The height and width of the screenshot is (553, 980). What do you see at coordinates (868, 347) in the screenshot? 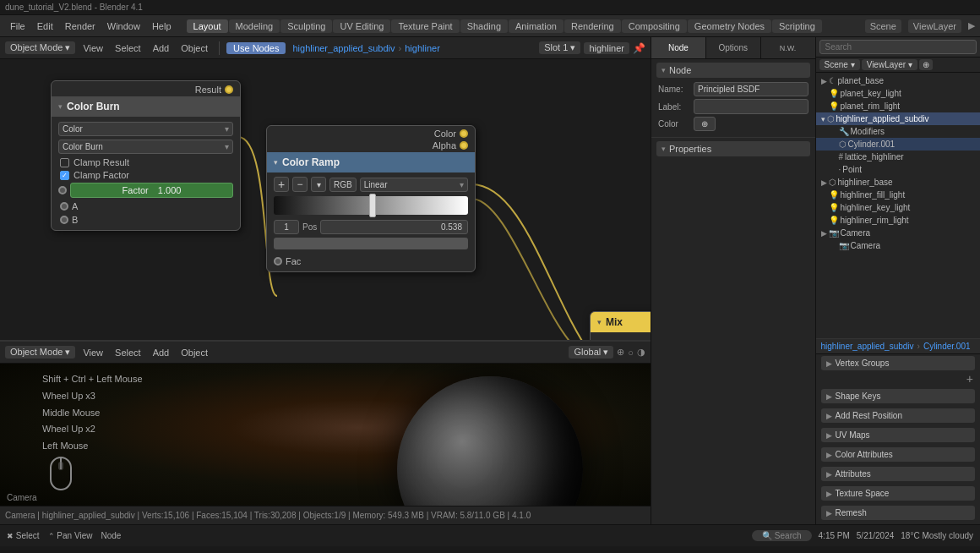
I see `breadcrumb-obj: highliner_applied_subdiv` at bounding box center [868, 347].